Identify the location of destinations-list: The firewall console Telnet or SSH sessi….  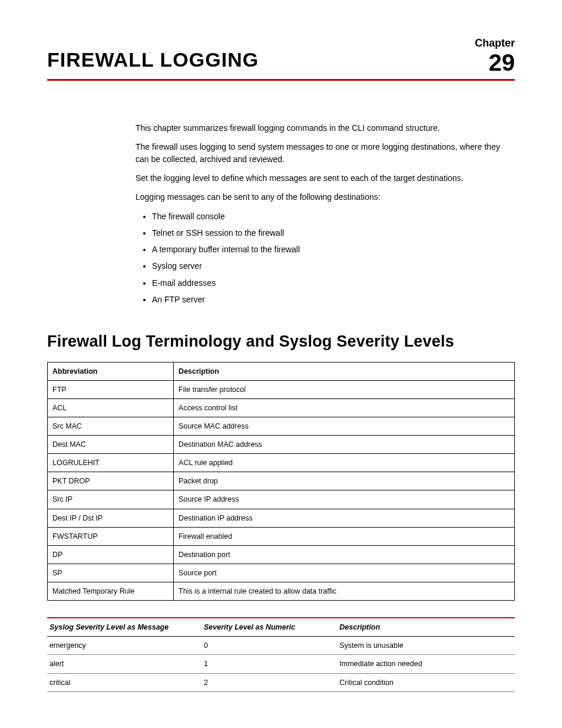
(322, 258).